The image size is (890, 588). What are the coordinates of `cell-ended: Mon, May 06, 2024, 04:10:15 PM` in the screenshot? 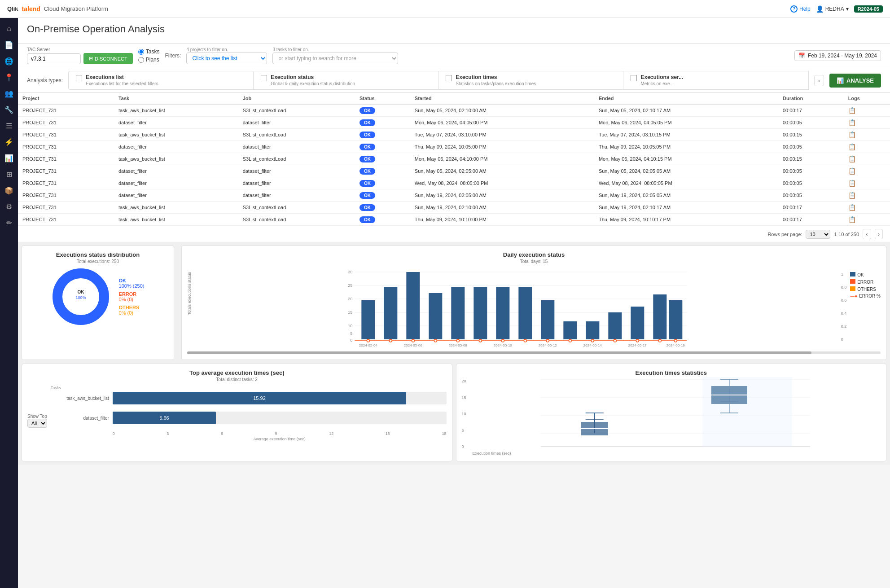 It's located at (686, 159).